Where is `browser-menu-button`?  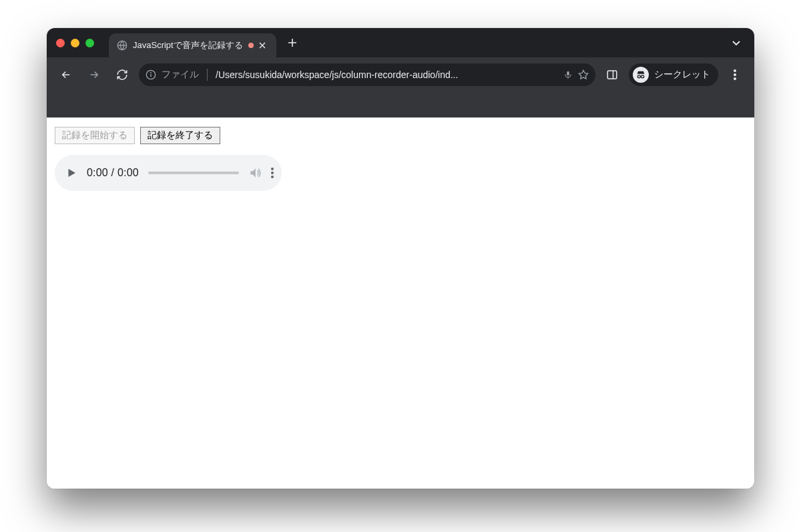 browser-menu-button is located at coordinates (735, 75).